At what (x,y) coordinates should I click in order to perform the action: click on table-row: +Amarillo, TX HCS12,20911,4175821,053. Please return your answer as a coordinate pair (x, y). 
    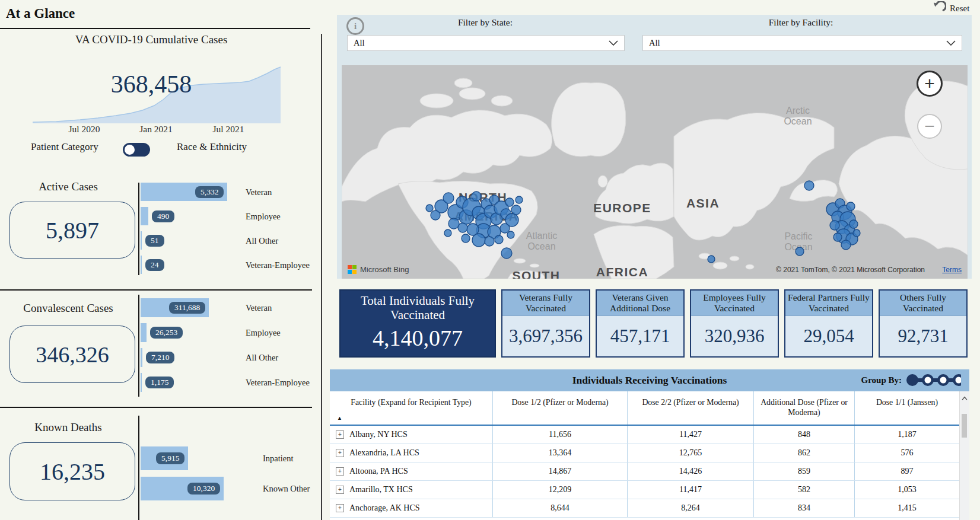
    Looking at the image, I should click on (650, 490).